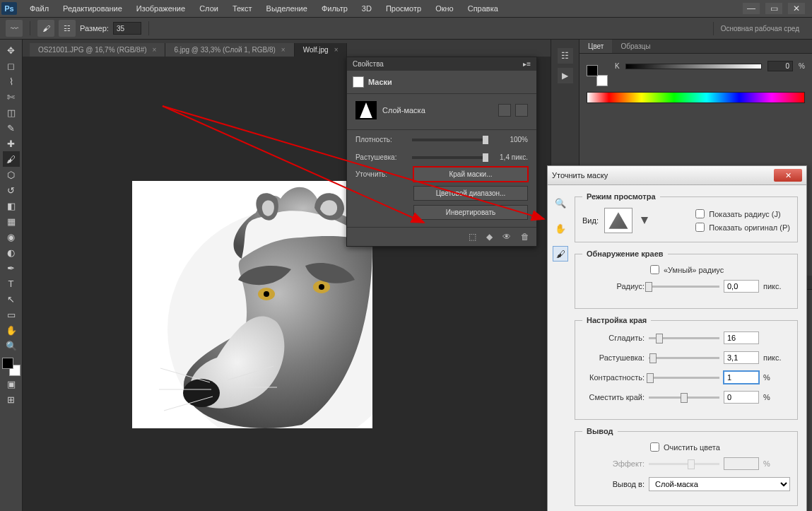 This screenshot has width=812, height=511. What do you see at coordinates (471, 194) in the screenshot?
I see `color-range-button: Цветовой диапазон...` at bounding box center [471, 194].